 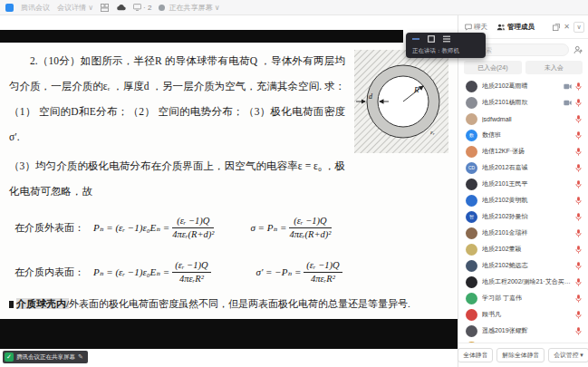 What do you see at coordinates (526, 200) in the screenshot?
I see `participant-name: 地质2102黄明凯` at bounding box center [526, 200].